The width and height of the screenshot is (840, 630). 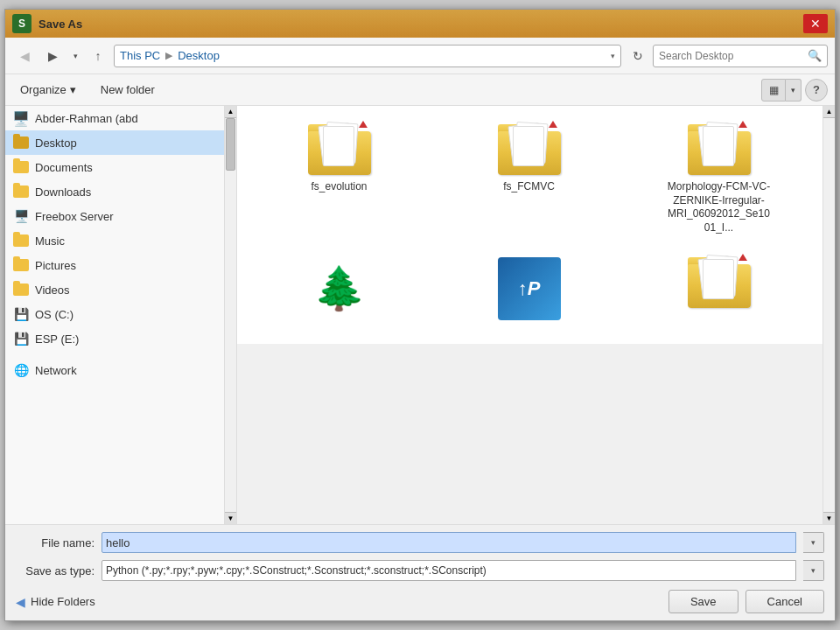 What do you see at coordinates (56, 602) in the screenshot?
I see `hide-folders-button: ◀ Hide Folders` at bounding box center [56, 602].